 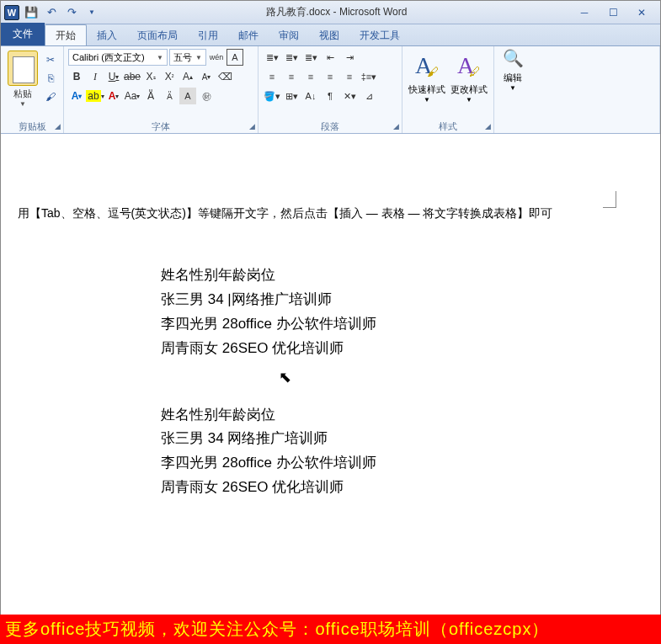 What do you see at coordinates (616, 13) in the screenshot?
I see `window-controls: ─ ☐ ✕` at bounding box center [616, 13].